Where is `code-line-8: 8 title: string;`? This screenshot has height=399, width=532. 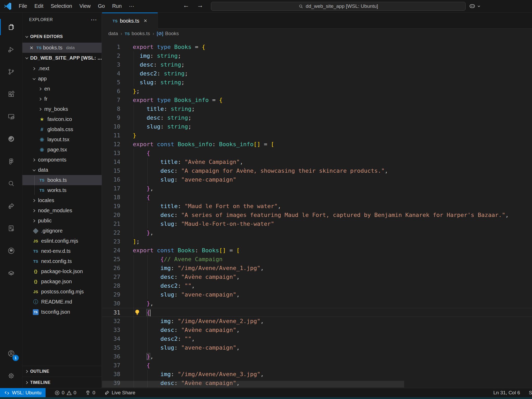 code-line-8: 8 title: string; is located at coordinates (317, 109).